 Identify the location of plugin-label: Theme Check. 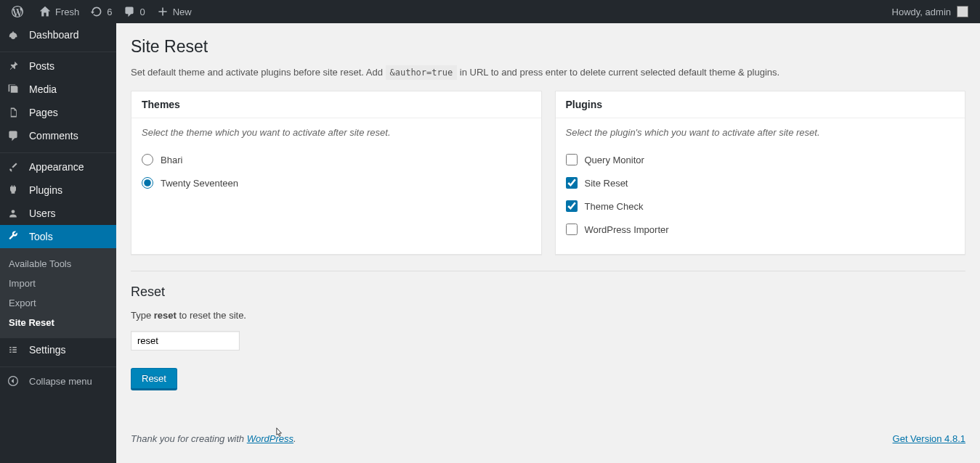
(615, 206).